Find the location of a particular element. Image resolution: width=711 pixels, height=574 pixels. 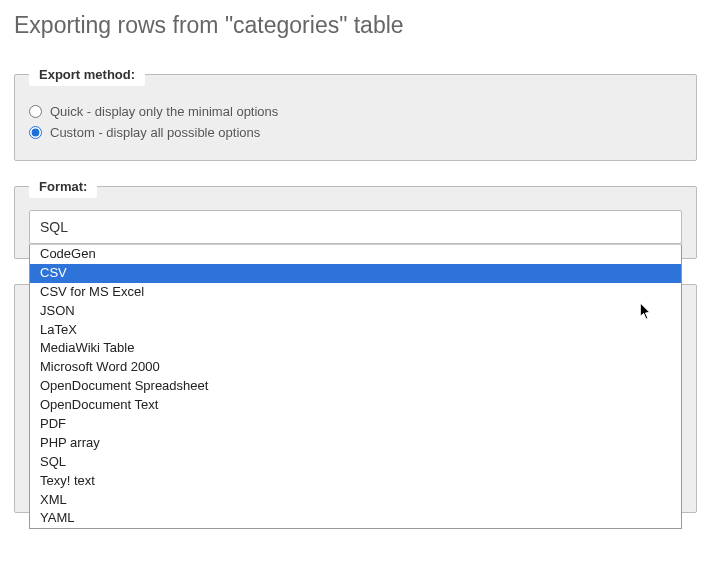

export-method-legend: Export method: is located at coordinates (87, 74).